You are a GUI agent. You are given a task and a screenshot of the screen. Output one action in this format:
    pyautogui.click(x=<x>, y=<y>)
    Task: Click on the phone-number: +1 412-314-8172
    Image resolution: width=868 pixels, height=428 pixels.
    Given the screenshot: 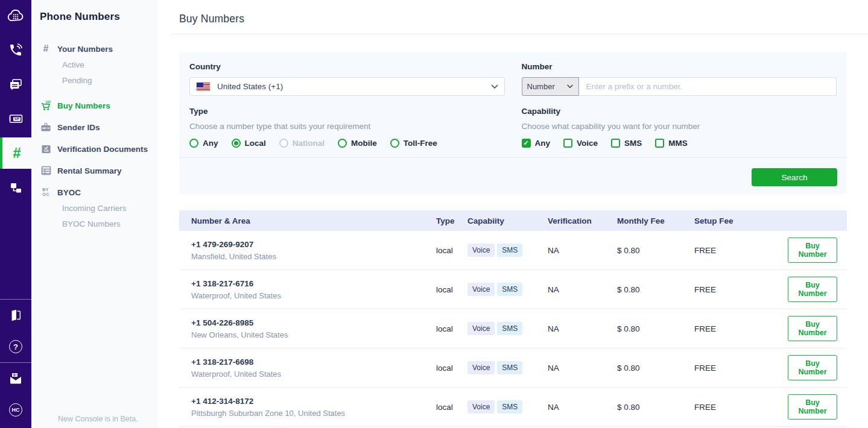 What is the action you would take?
    pyautogui.click(x=314, y=401)
    